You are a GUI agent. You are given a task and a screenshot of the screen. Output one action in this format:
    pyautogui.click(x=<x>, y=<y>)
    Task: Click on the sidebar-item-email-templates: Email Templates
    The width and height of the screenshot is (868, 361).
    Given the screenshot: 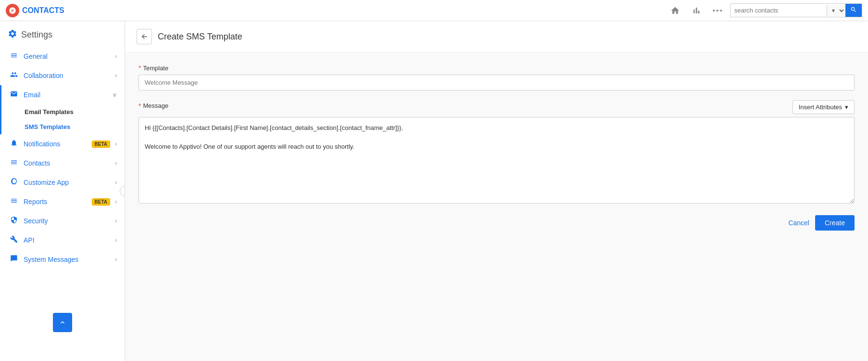 What is the action you would take?
    pyautogui.click(x=63, y=112)
    